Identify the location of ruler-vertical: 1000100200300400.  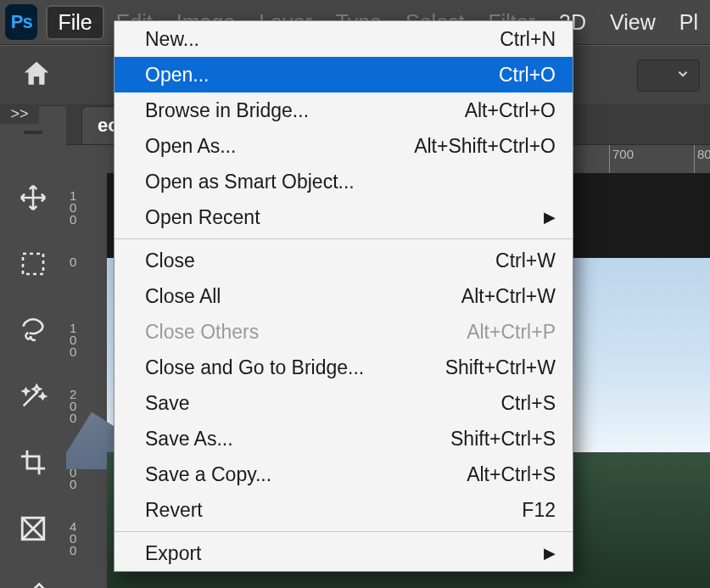
(87, 380).